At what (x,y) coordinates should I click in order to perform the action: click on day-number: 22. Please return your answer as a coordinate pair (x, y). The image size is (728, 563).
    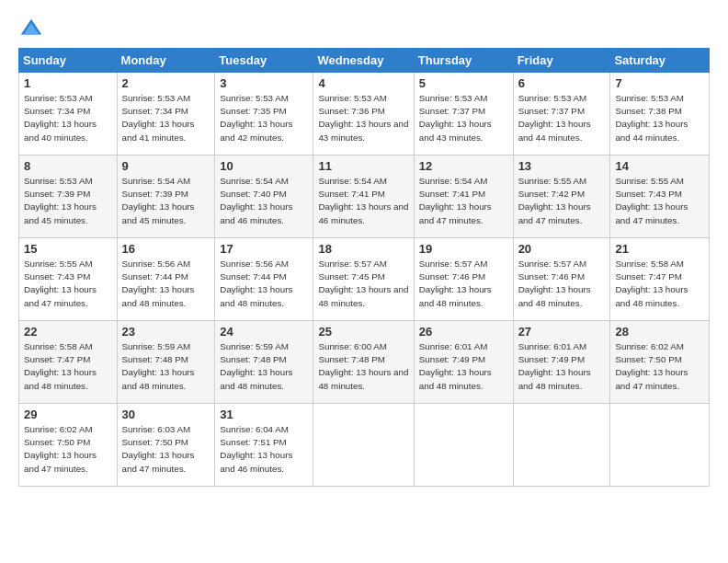
    Looking at the image, I should click on (68, 331).